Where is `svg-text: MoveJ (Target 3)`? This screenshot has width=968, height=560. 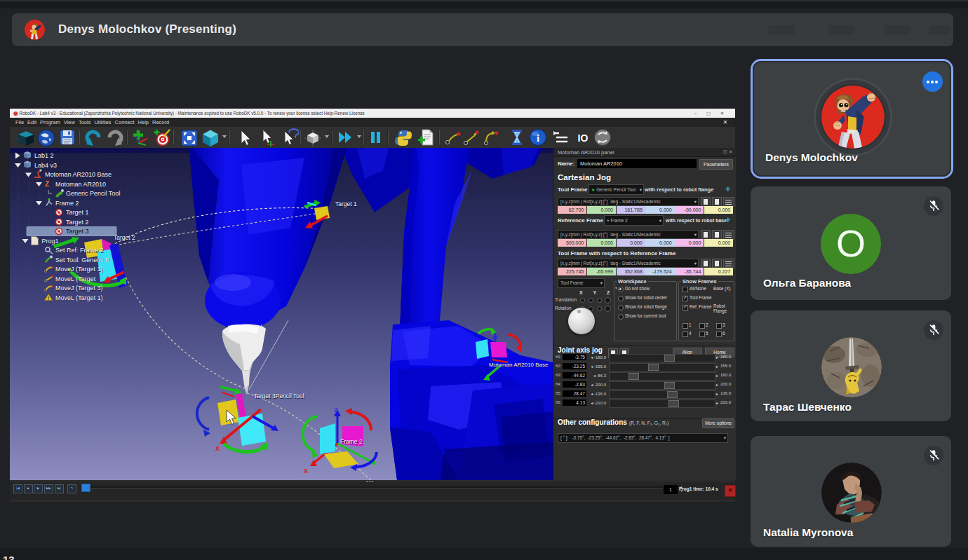
svg-text: MoveJ (Target 3) is located at coordinates (79, 288).